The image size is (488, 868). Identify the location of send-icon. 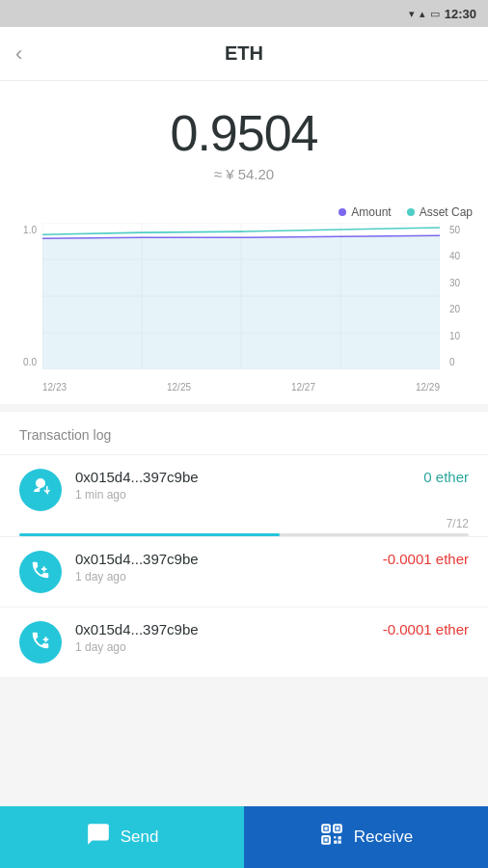
(98, 837).